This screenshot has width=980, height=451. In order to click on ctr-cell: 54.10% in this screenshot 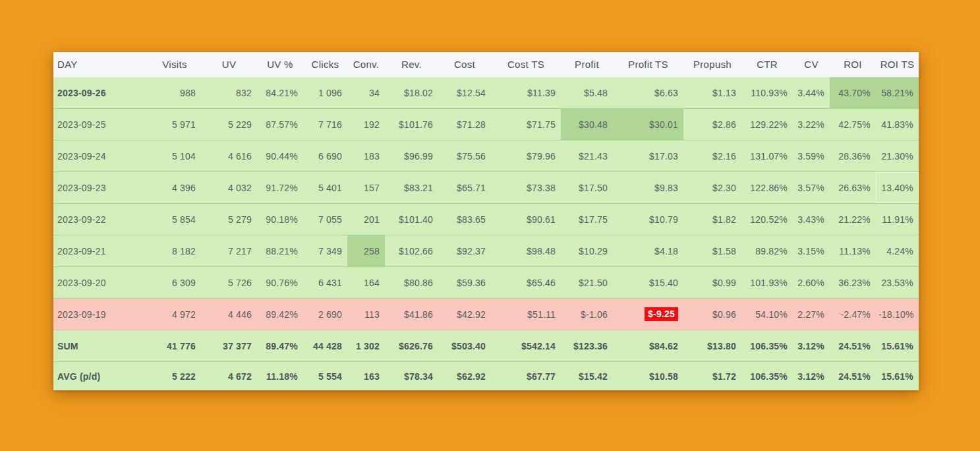, I will do `click(767, 315)`.